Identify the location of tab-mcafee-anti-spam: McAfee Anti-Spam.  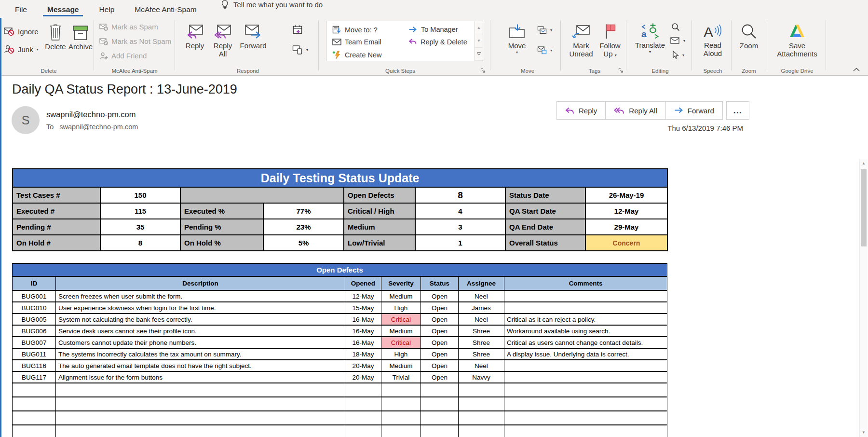
(165, 10).